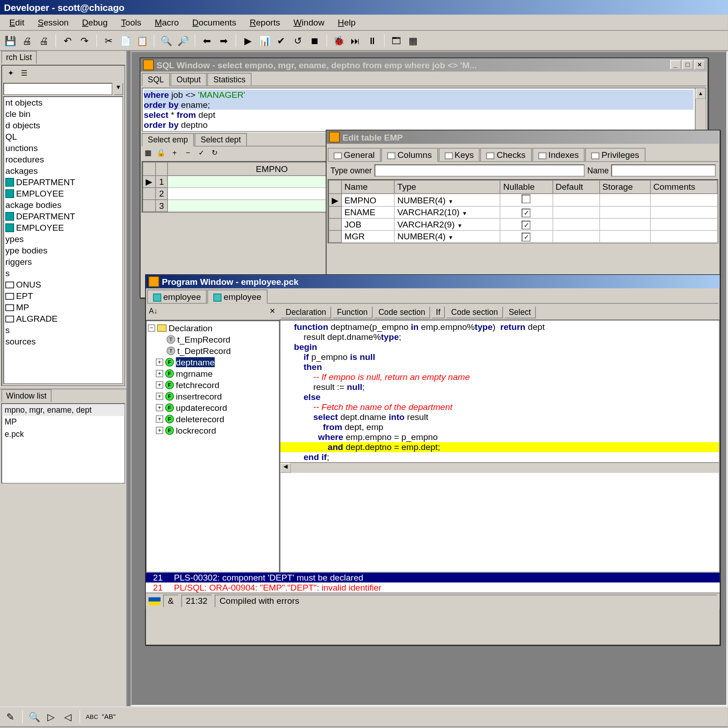  I want to click on redo-icon: ↷, so click(85, 40).